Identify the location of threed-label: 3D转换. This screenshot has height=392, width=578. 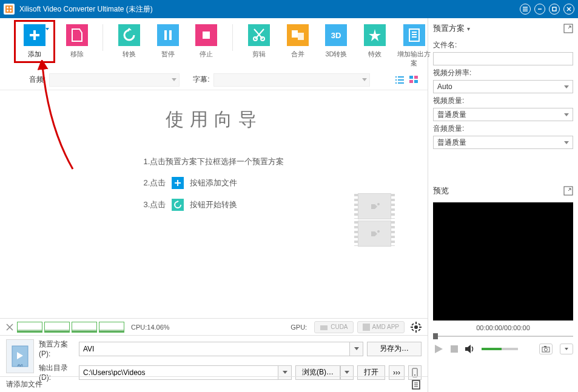
(336, 55).